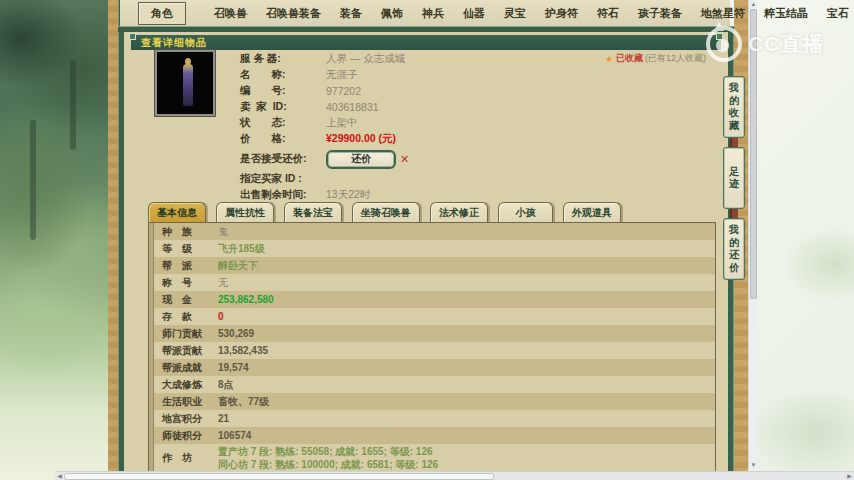 The image size is (854, 480). Describe the element at coordinates (754, 154) in the screenshot. I see `vertical-scroll-thumb` at that location.